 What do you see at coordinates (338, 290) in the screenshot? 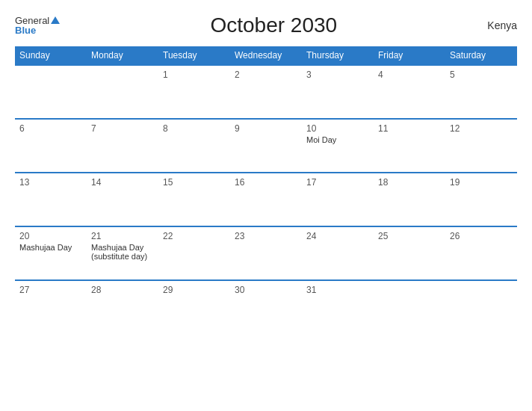
I see `day-number: 31` at bounding box center [338, 290].